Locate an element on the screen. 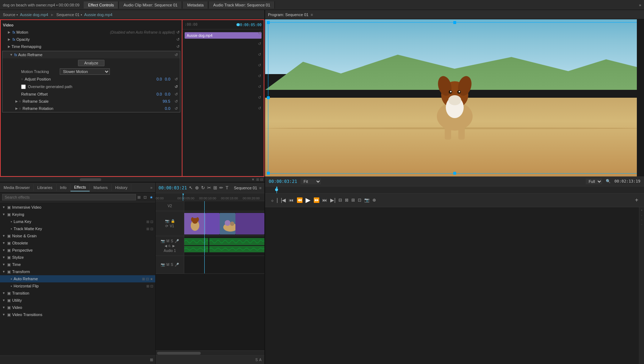  auto-reframe-icon2: ⊡ is located at coordinates (147, 279).